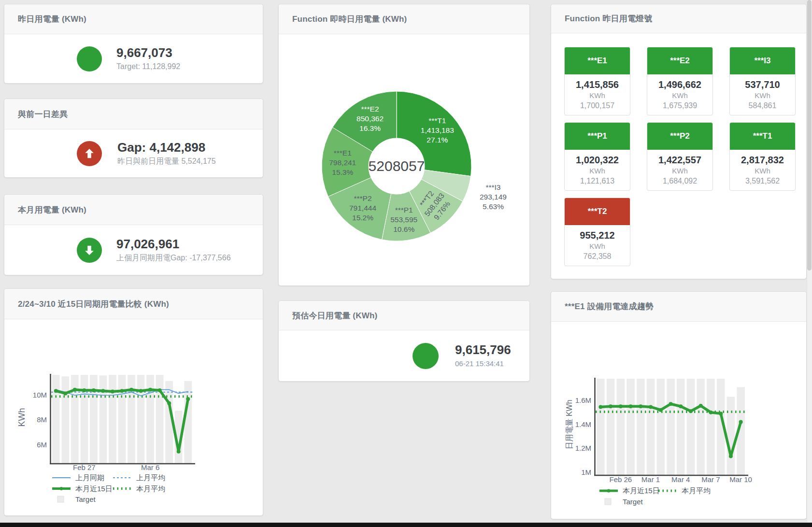  I want to click on tile-status-header: ***E1, so click(597, 61).